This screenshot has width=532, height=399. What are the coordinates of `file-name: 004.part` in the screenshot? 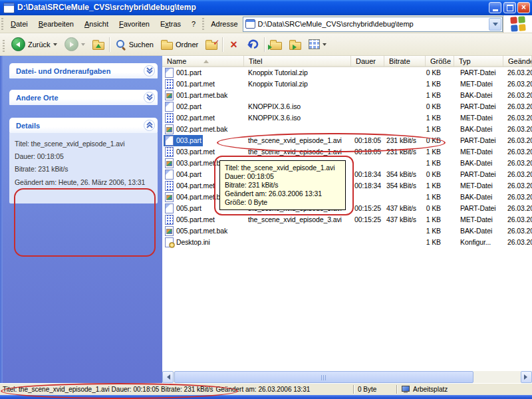 It's located at (184, 174).